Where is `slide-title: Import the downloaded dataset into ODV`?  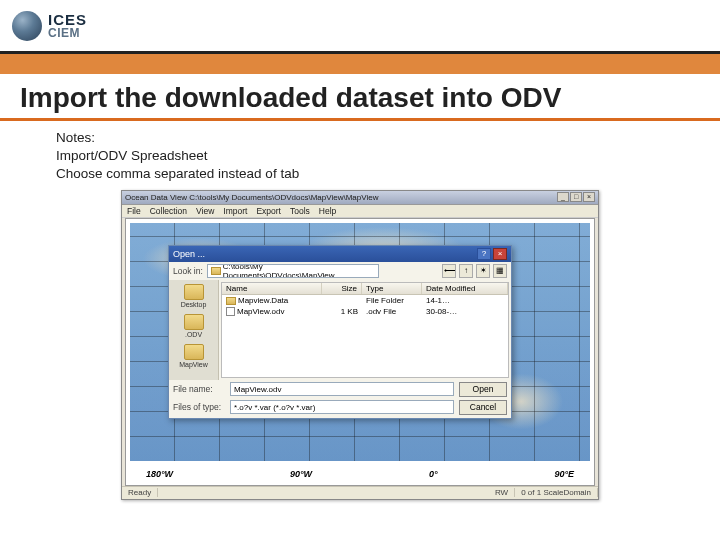
slide-title: Import the downloaded dataset into ODV is located at coordinates (360, 98).